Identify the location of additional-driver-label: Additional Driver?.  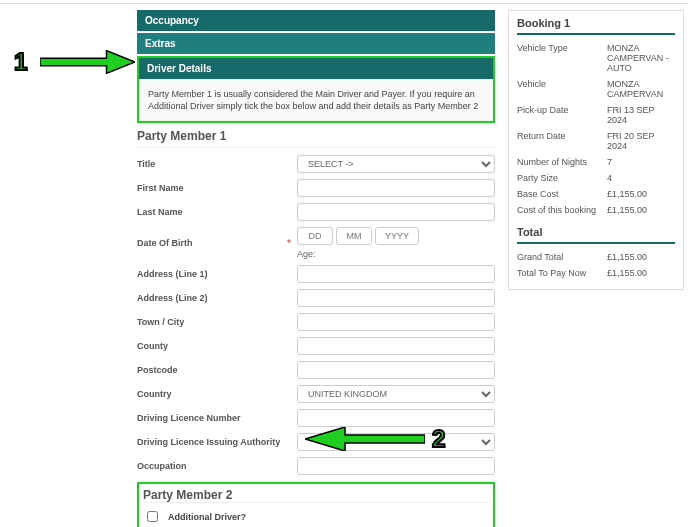
(207, 517).